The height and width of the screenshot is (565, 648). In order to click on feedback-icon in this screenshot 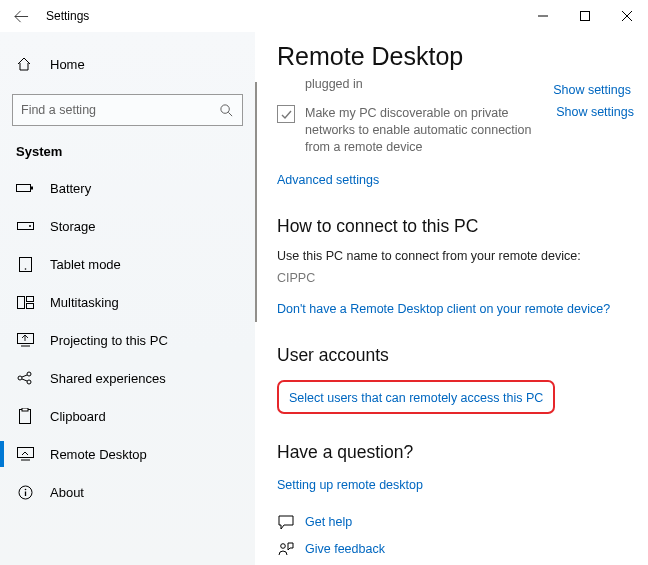, I will do `click(286, 550)`.